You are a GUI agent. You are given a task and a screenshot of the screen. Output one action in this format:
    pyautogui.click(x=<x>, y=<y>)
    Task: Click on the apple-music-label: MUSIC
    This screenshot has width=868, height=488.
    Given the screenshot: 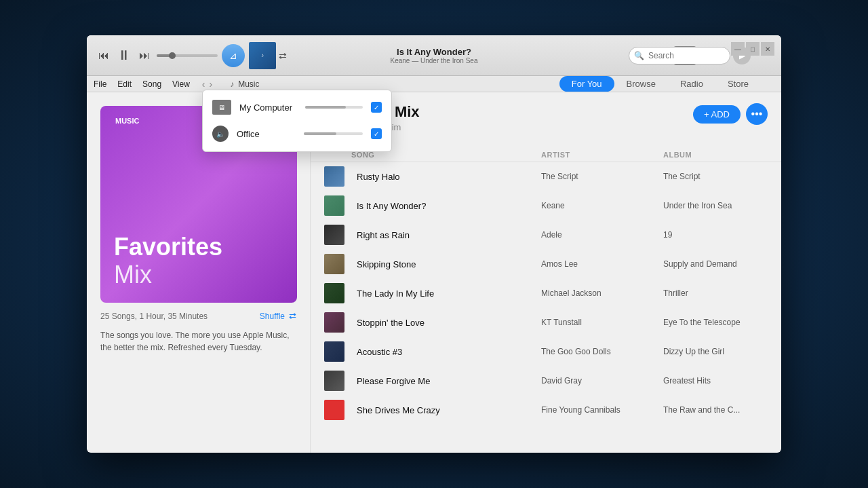 What is the action you would take?
    pyautogui.click(x=127, y=121)
    